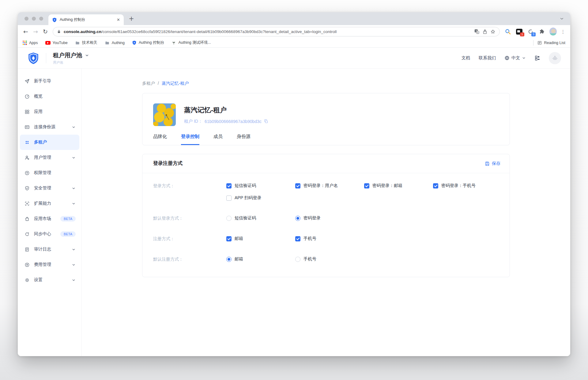 This screenshot has width=588, height=380. What do you see at coordinates (522, 34) in the screenshot?
I see `extension-badge: 1` at bounding box center [522, 34].